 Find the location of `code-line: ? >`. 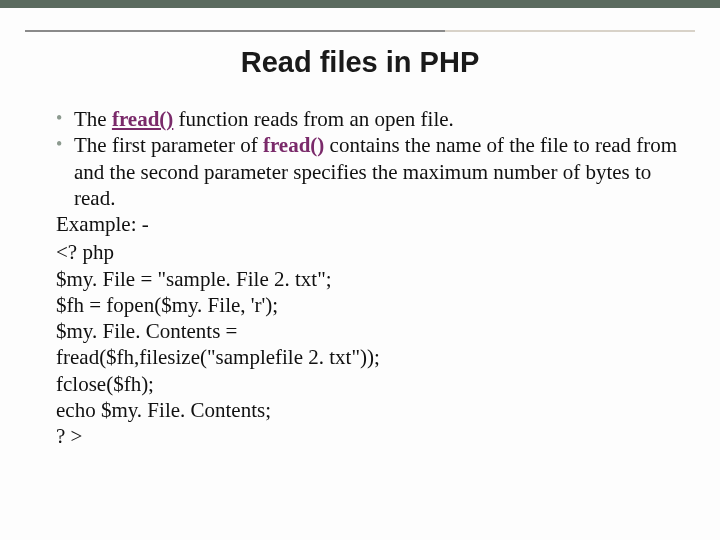

code-line: ? > is located at coordinates (368, 436).